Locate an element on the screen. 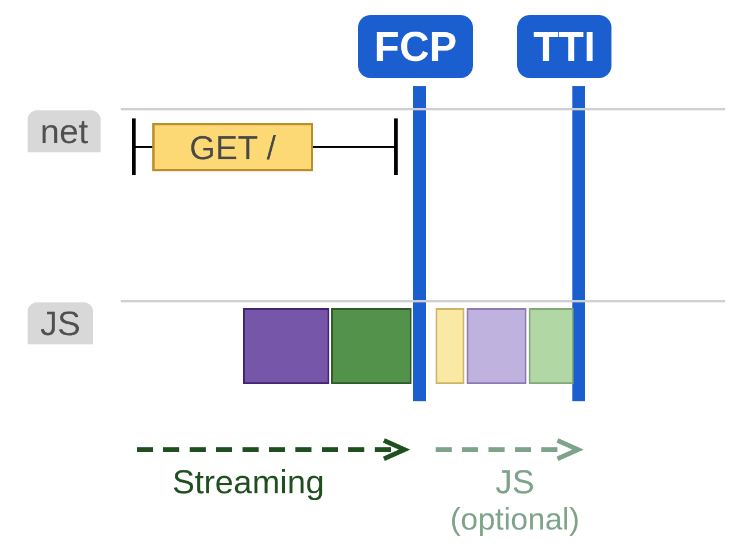 The height and width of the screenshot is (560, 731). js-block-lt-green is located at coordinates (551, 346).